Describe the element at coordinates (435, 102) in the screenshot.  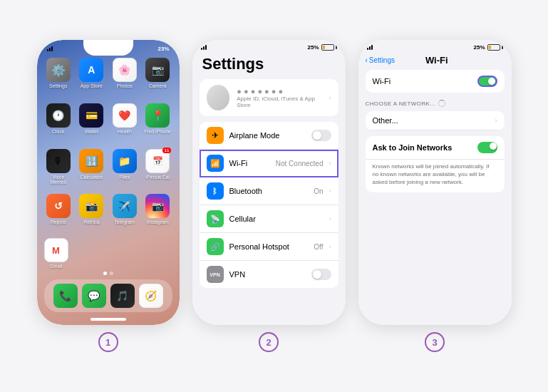
I see `choose-network-header: CHOOSE A NETWORK...` at that location.